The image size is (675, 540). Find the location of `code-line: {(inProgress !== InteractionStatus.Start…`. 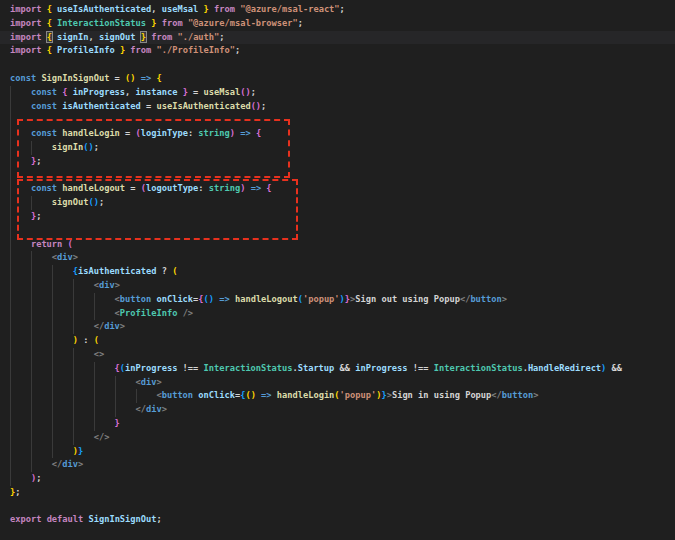

code-line: {(inProgress !== InteractionStatus.Start… is located at coordinates (338, 369).